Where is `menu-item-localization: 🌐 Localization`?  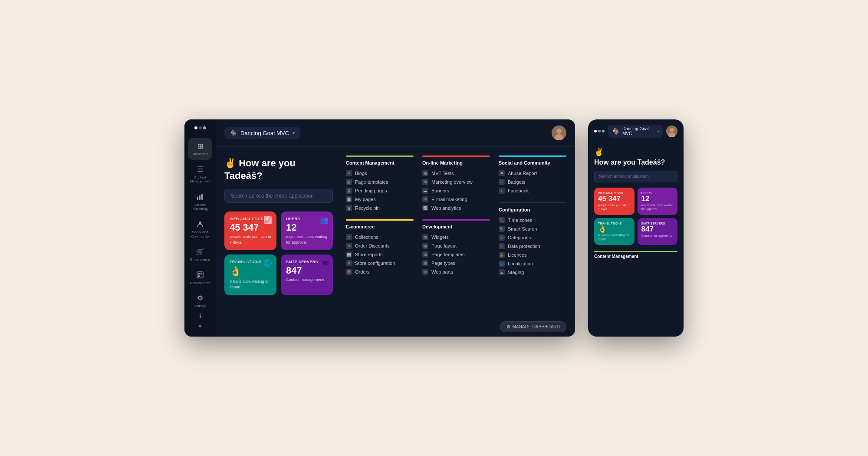
menu-item-localization: 🌐 Localization is located at coordinates (533, 264).